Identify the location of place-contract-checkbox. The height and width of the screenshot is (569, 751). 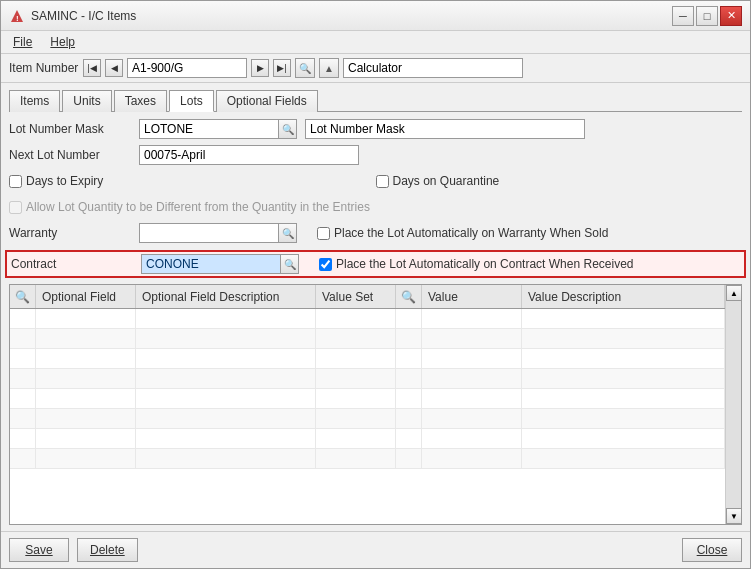
(326, 264).